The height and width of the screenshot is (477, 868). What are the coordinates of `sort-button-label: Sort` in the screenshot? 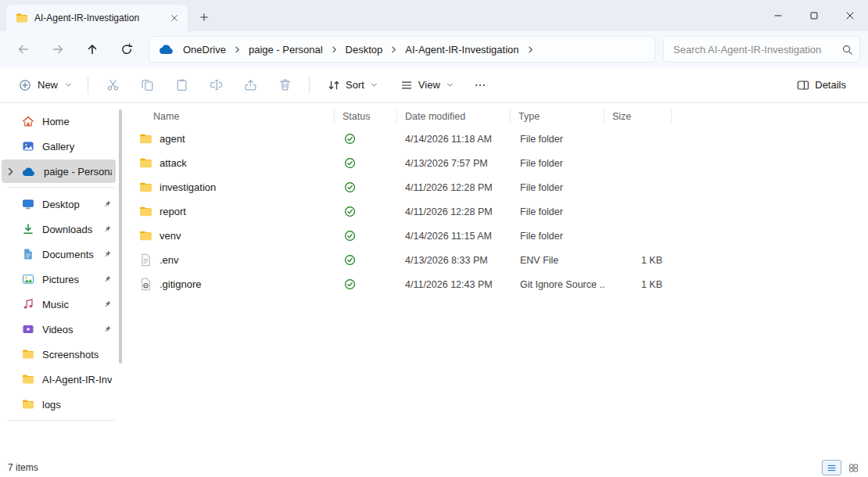 It's located at (355, 84).